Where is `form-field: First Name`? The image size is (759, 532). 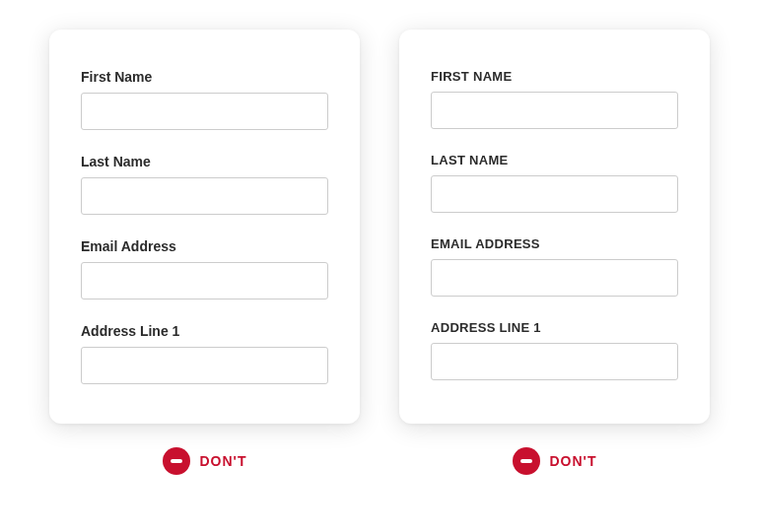
form-field: First Name is located at coordinates (205, 100).